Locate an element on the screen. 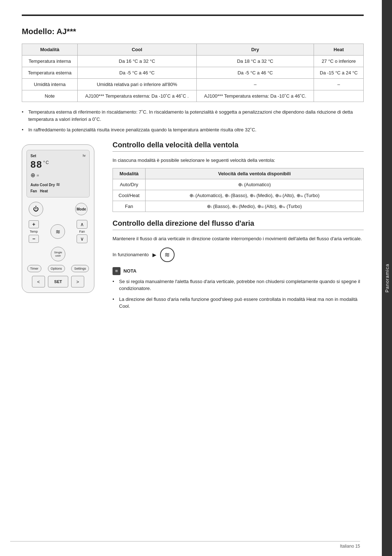  nav-left-button: < is located at coordinates (38, 282).